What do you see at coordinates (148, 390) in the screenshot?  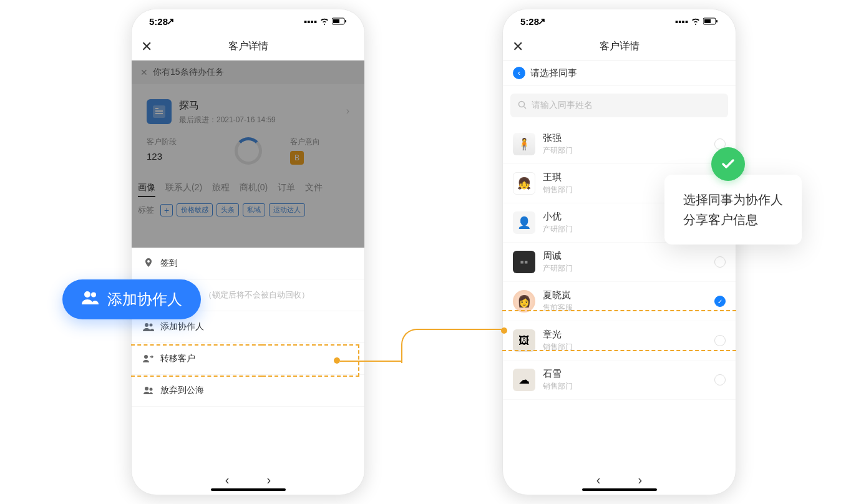 I see `release-icon` at bounding box center [148, 390].